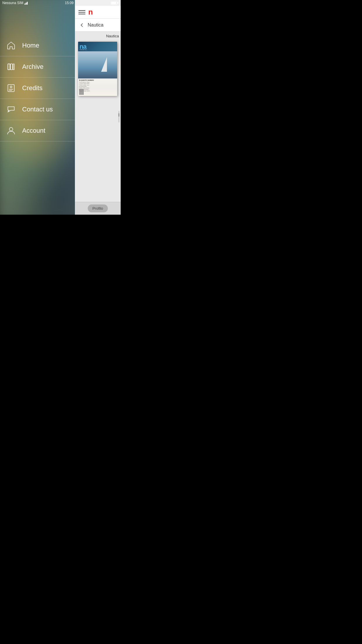  What do you see at coordinates (98, 47) in the screenshot?
I see `magazine-header: na mensile int...` at bounding box center [98, 47].